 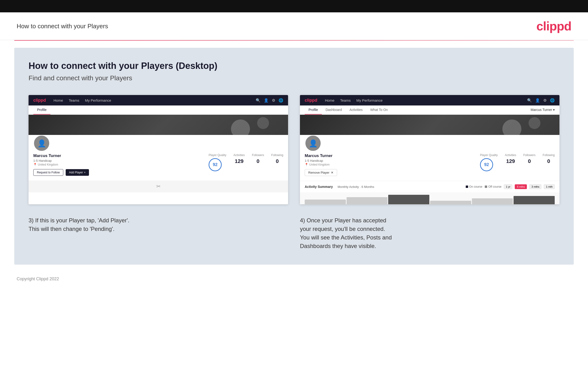 What do you see at coordinates (281, 100) in the screenshot?
I see `globe-icon-1: 🌐` at bounding box center [281, 100].